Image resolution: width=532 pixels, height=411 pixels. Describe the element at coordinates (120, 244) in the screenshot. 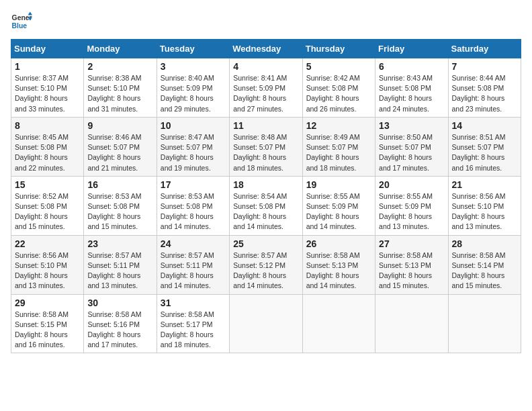

I see `day-number: 23` at that location.